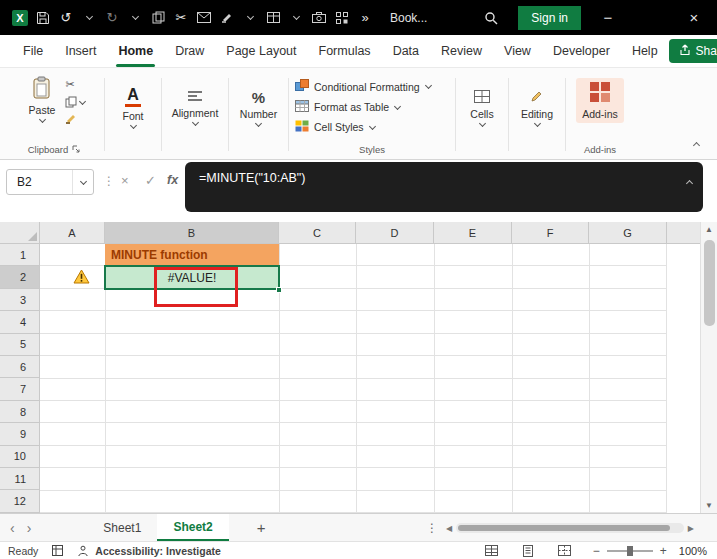 The image size is (717, 559). What do you see at coordinates (125, 180) in the screenshot?
I see `cancel-icon: ×` at bounding box center [125, 180].